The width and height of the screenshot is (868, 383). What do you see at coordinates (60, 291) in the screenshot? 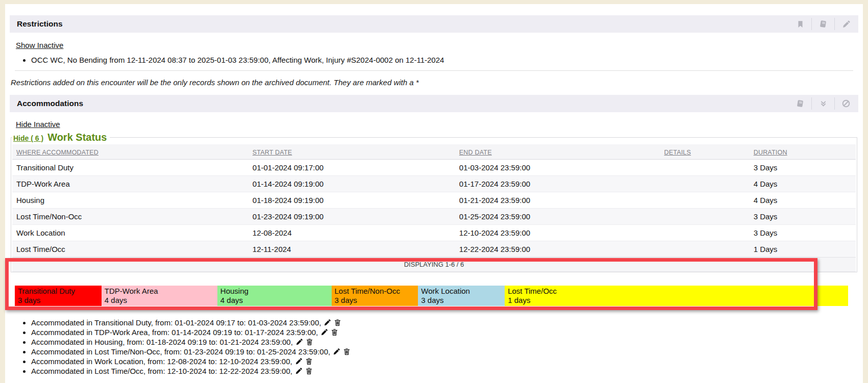
I see `timeline-segment-label: Transitional Duty` at bounding box center [60, 291].